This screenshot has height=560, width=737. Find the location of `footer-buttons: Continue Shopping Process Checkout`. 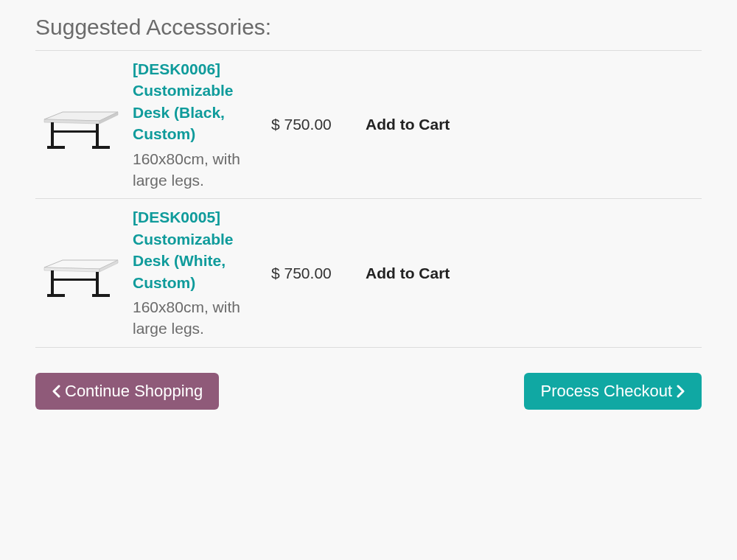

footer-buttons: Continue Shopping Process Checkout is located at coordinates (368, 391).